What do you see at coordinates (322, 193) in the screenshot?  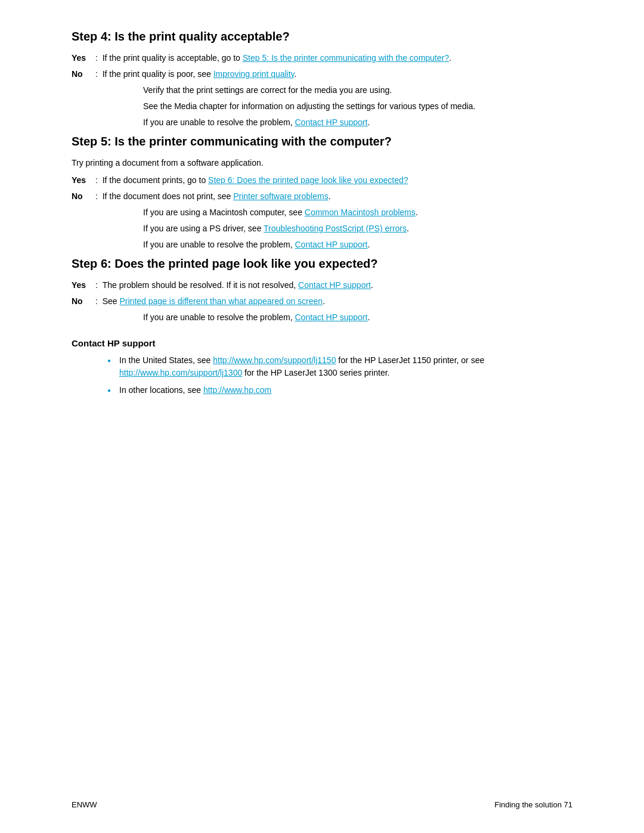 I see `step5-section: Step 5: Is the printer communicating wit…` at bounding box center [322, 193].